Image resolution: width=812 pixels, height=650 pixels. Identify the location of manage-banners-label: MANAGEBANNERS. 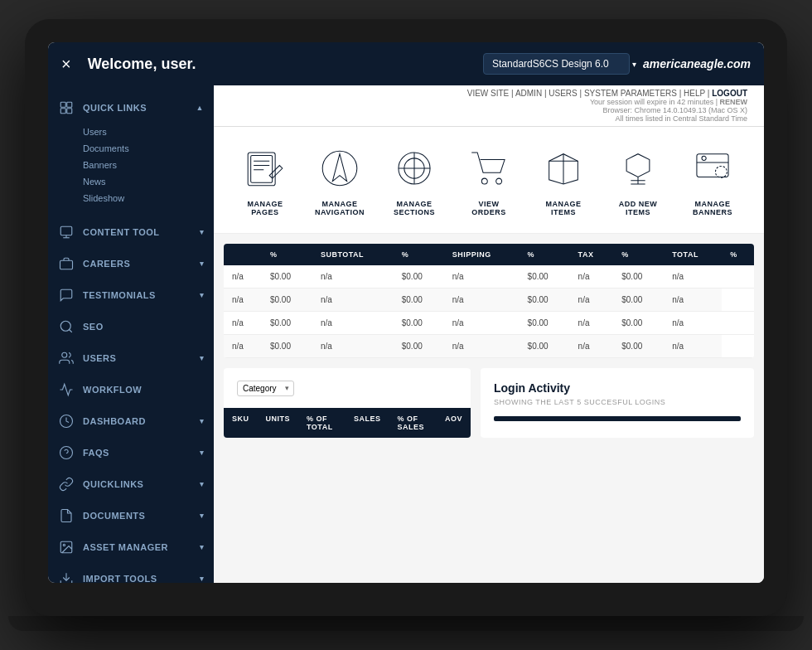
(713, 208).